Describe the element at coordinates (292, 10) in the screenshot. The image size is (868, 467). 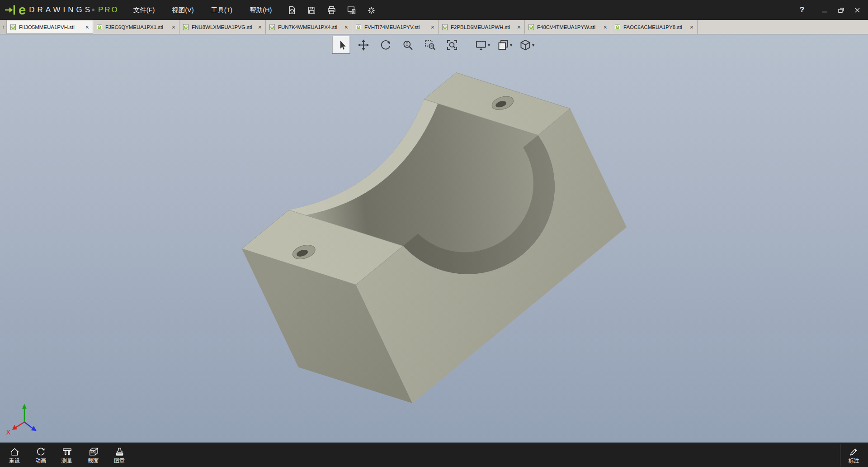
I see `open-button` at that location.